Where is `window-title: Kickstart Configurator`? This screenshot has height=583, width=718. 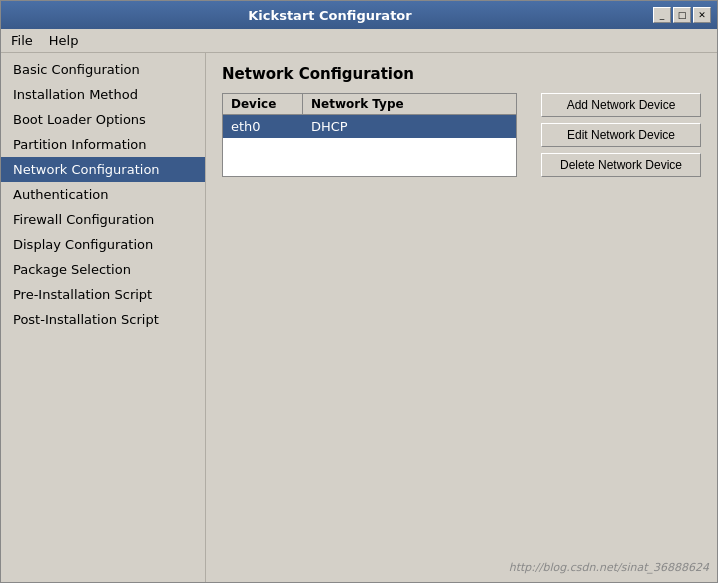 window-title: Kickstart Configurator is located at coordinates (330, 16).